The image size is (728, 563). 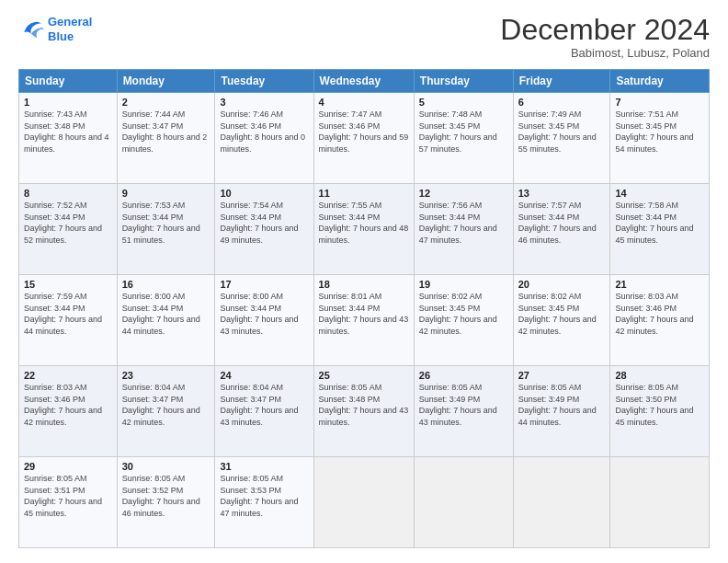 What do you see at coordinates (264, 223) in the screenshot?
I see `day-info: Sunrise: 7:54 AMSunset: 3:44 PMDaylight:…` at bounding box center [264, 223].